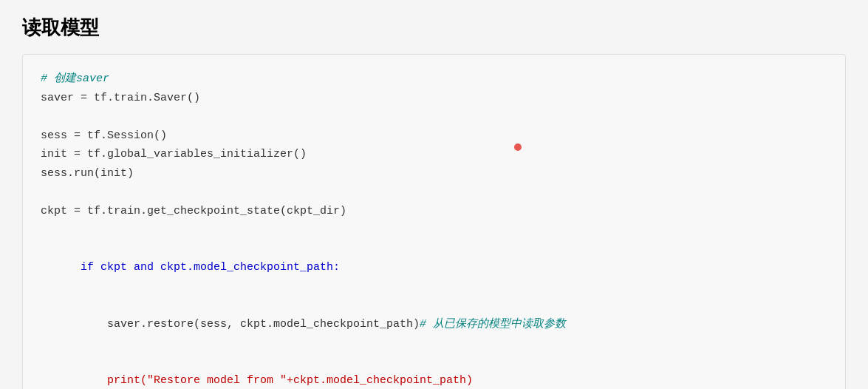  What do you see at coordinates (434, 371) in the screenshot?
I see `code-line-print: print("Restore model from "+ckpt.model_c…` at bounding box center [434, 371].